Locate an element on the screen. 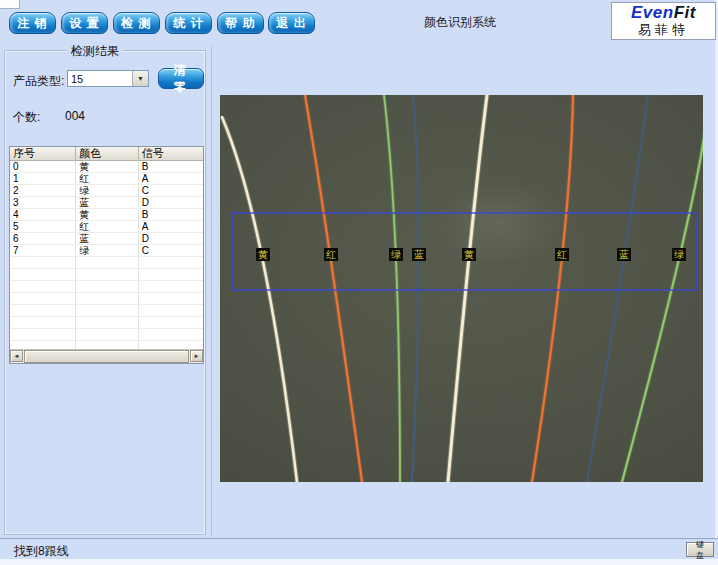  count-value: 004 is located at coordinates (75, 116).